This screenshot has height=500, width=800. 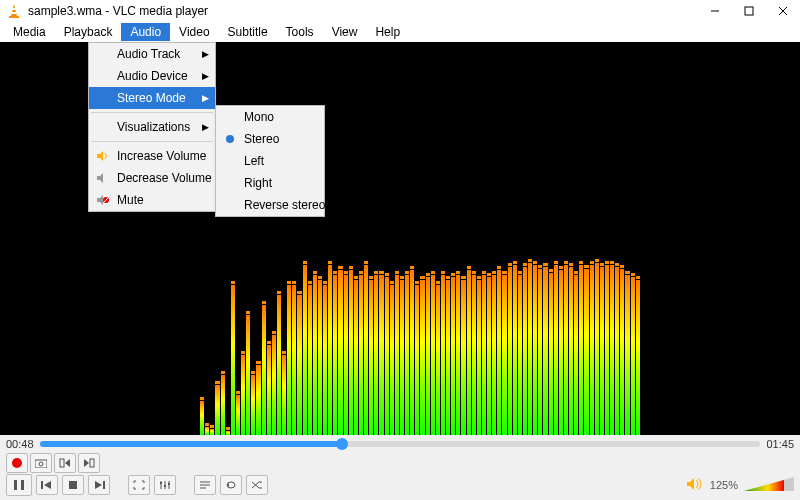 I want to click on menu-item-audio-device: Audio Device▶, so click(x=152, y=76).